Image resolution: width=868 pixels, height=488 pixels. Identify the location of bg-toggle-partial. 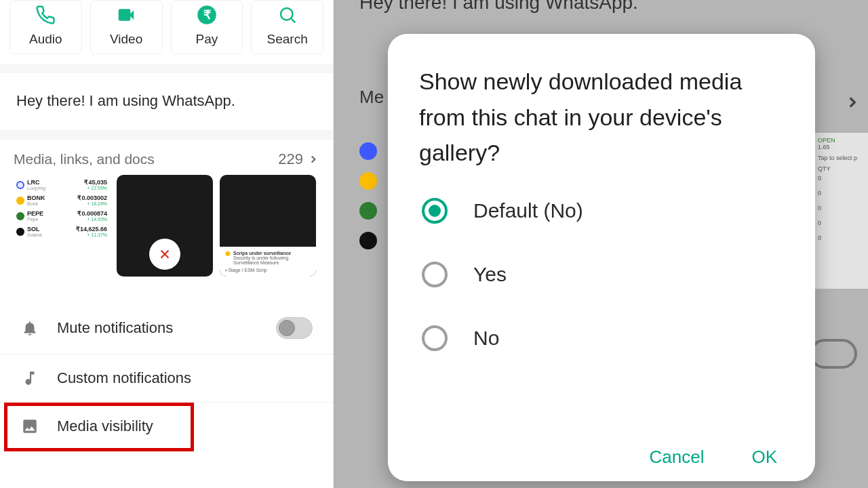
(833, 354).